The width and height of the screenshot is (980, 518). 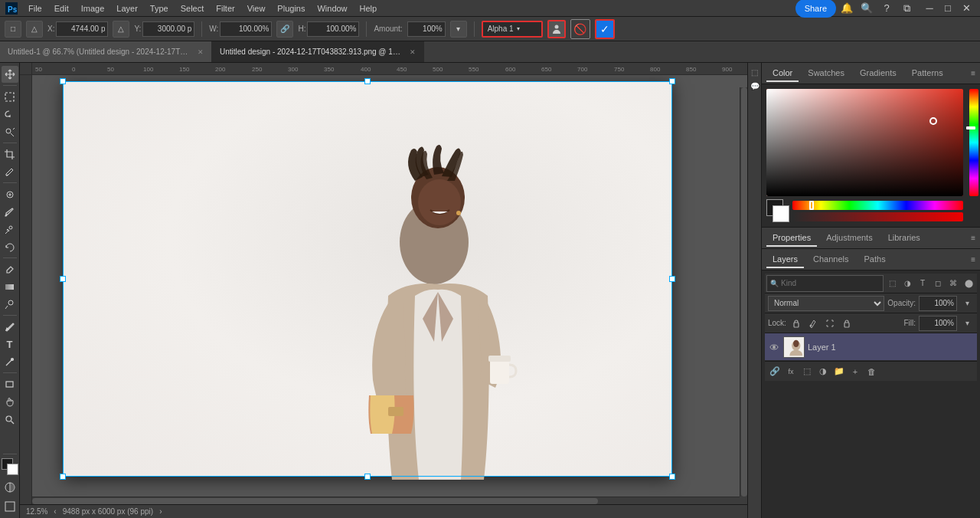 What do you see at coordinates (246, 29) in the screenshot?
I see `w-input` at bounding box center [246, 29].